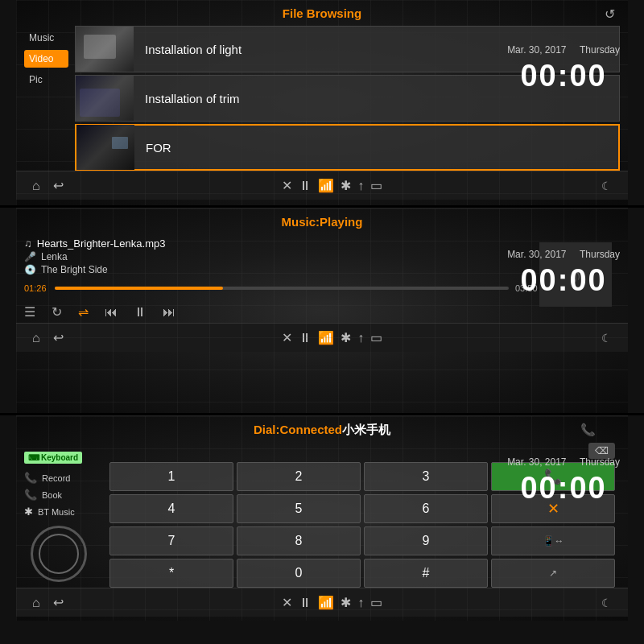  I want to click on key-hash: #, so click(426, 573).